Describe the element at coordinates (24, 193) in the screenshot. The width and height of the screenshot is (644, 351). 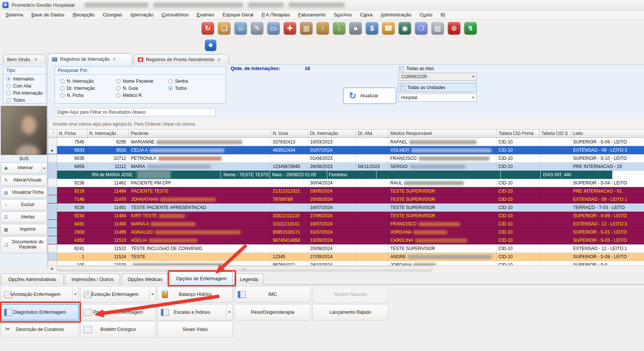
I see `sidebar-button-visualizar-ficha: ▤Visualizar Ficha` at that location.